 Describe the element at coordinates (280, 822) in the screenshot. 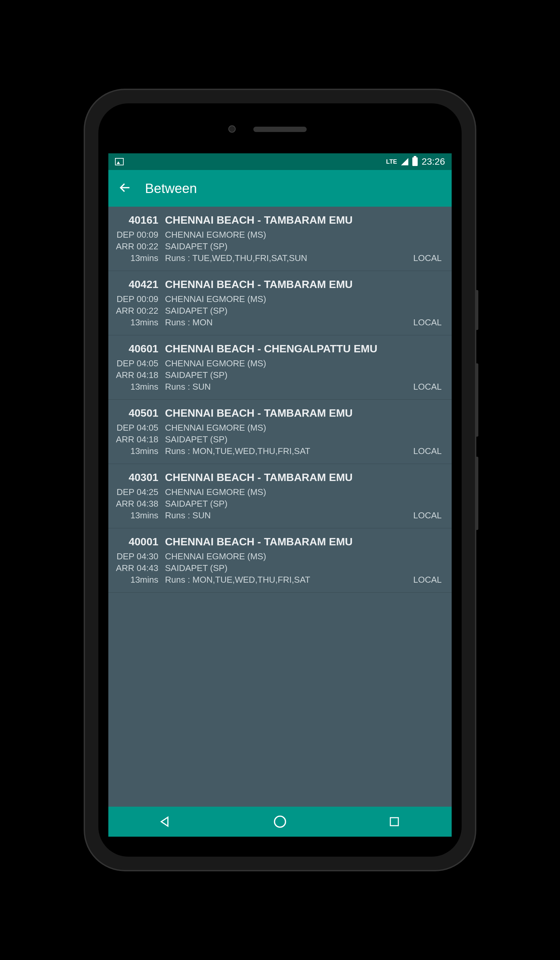

I see `nav-home-button` at that location.